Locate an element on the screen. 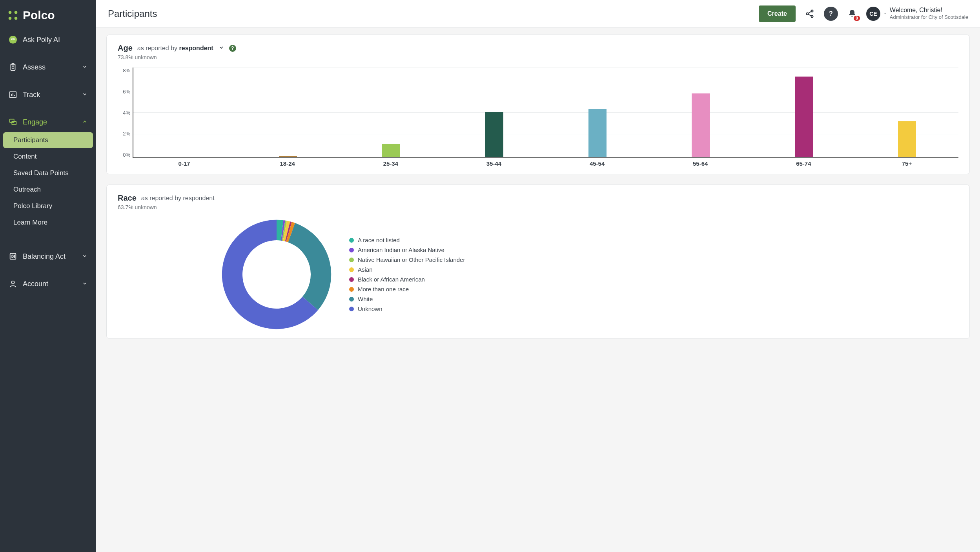 This screenshot has height=552, width=980. sidebar-item-label: Participants is located at coordinates (31, 140).